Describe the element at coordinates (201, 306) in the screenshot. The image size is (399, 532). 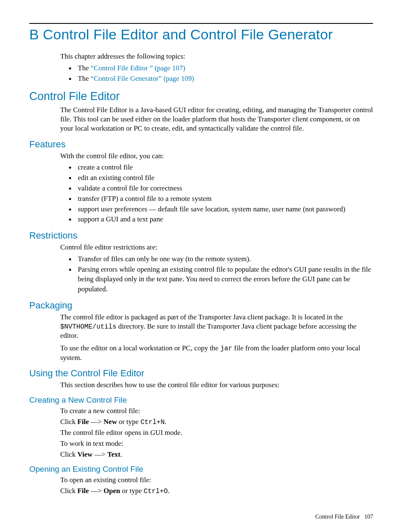
I see `subsection-packaging: Packaging` at that location.